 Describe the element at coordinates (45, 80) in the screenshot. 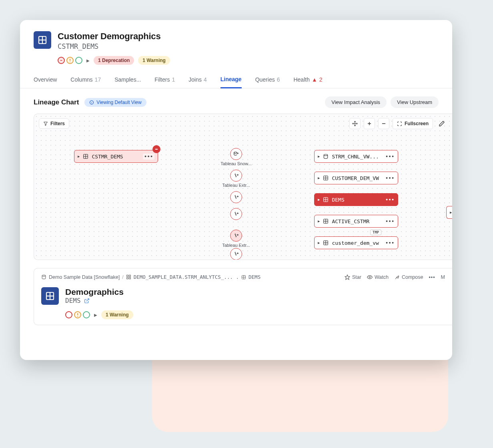

I see `tab-label: Overview` at that location.